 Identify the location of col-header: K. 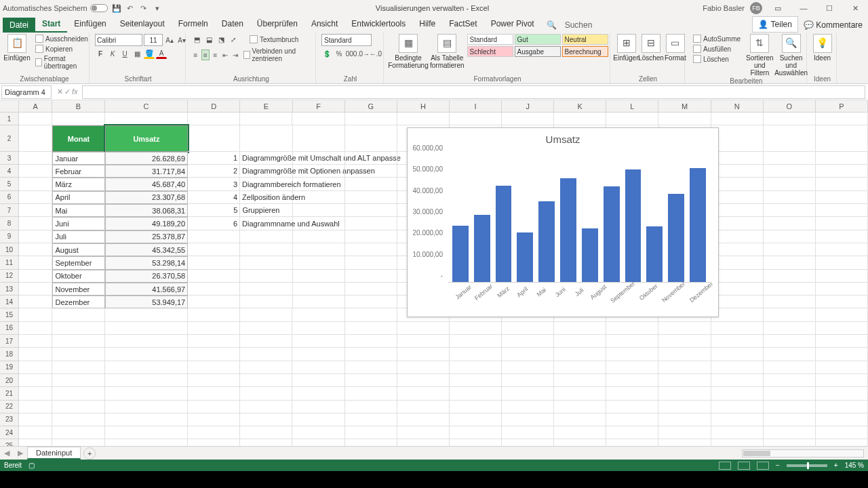
(580, 106).